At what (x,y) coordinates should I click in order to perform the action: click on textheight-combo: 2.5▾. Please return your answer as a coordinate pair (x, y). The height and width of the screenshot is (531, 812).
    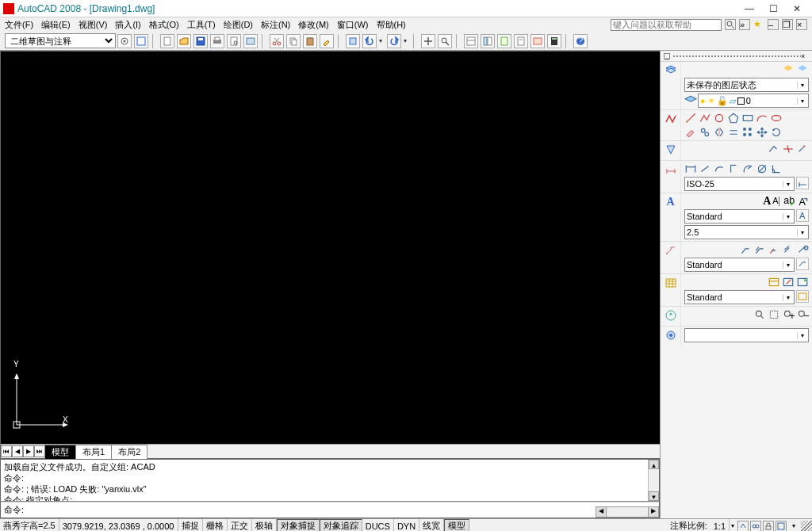
    Looking at the image, I should click on (747, 232).